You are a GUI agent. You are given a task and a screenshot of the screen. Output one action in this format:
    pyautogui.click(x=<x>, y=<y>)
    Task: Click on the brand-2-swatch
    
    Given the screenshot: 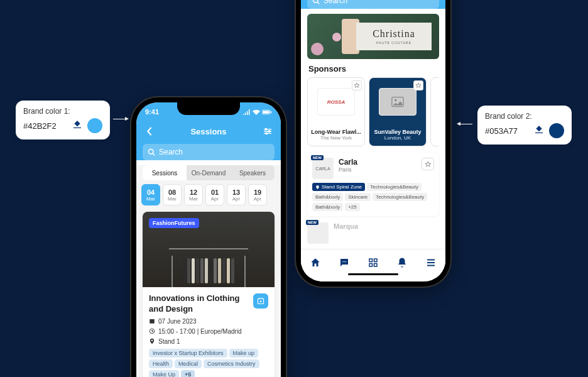 What is the action you would take?
    pyautogui.click(x=557, y=131)
    